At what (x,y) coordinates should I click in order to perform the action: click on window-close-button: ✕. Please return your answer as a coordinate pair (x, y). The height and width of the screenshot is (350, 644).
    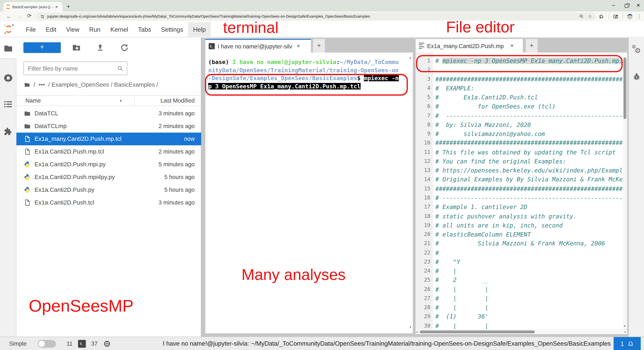
    Looking at the image, I should click on (638, 5).